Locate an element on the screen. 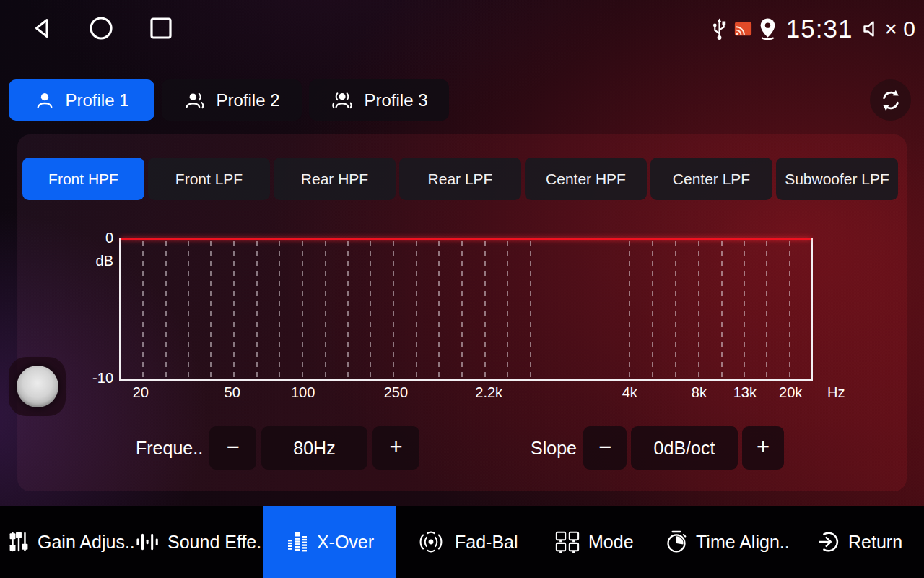 This screenshot has height=578, width=924. nav-label: Time Align.. is located at coordinates (743, 542).